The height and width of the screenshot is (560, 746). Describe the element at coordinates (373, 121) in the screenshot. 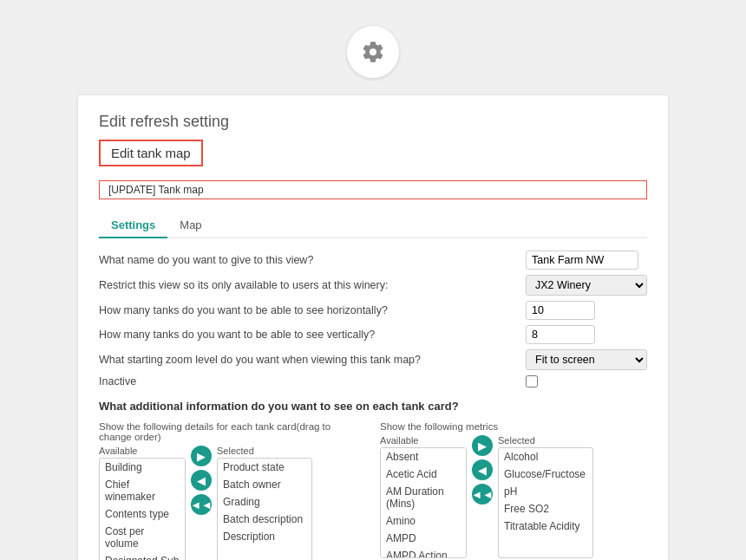

I see `card-title: Edit refresh setting` at that location.